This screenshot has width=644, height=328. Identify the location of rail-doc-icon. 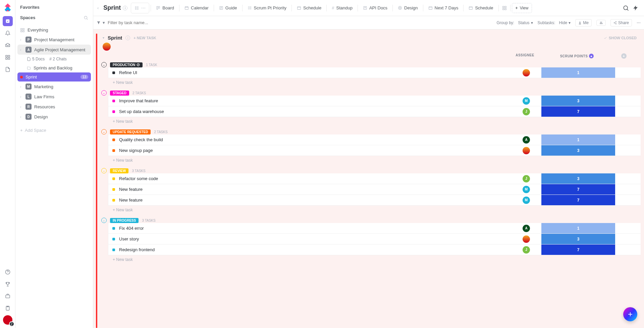
(8, 69).